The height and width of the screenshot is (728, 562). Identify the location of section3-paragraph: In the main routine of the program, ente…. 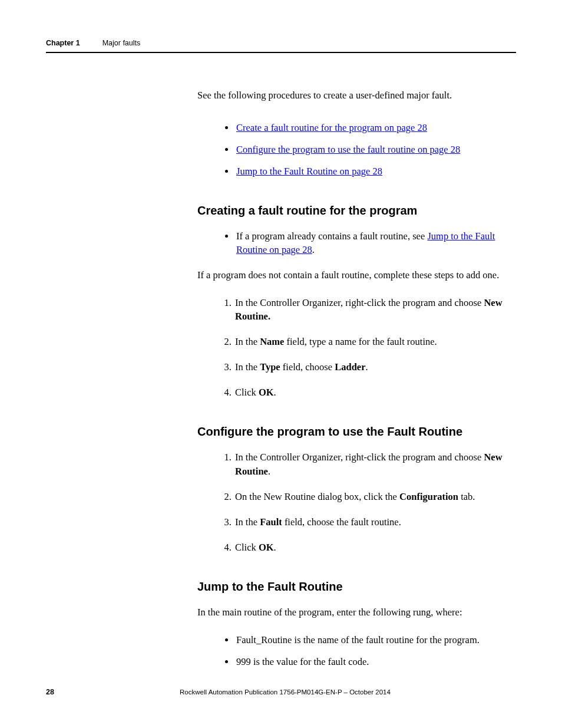
(357, 613).